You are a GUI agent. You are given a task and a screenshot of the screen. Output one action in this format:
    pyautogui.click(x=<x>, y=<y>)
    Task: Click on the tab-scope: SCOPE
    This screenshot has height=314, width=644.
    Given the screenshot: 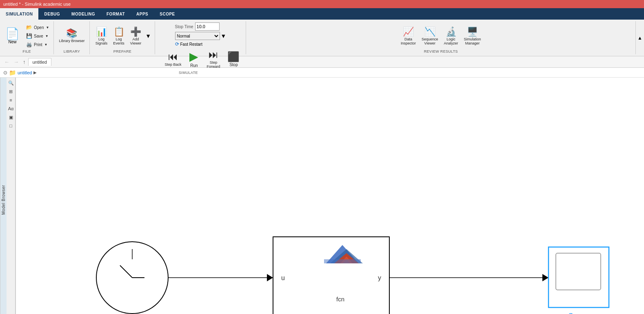 What is the action you would take?
    pyautogui.click(x=167, y=14)
    